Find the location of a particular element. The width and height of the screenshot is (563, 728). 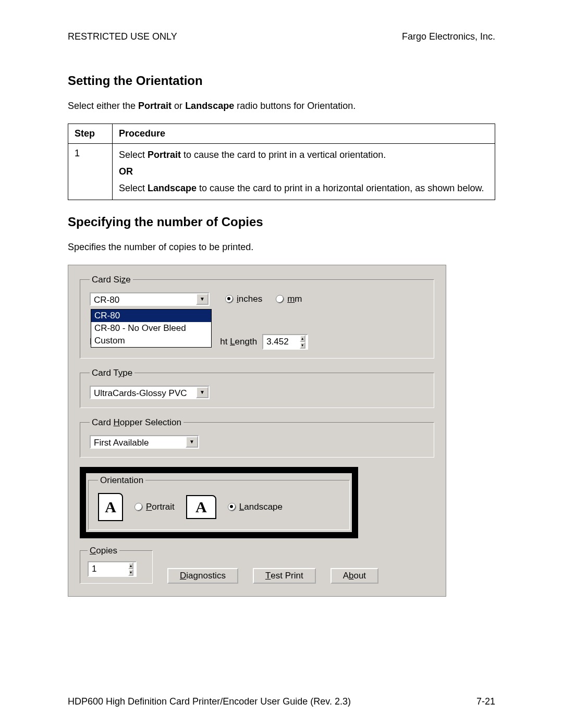

dropdown-option: CR-80 is located at coordinates (151, 316).